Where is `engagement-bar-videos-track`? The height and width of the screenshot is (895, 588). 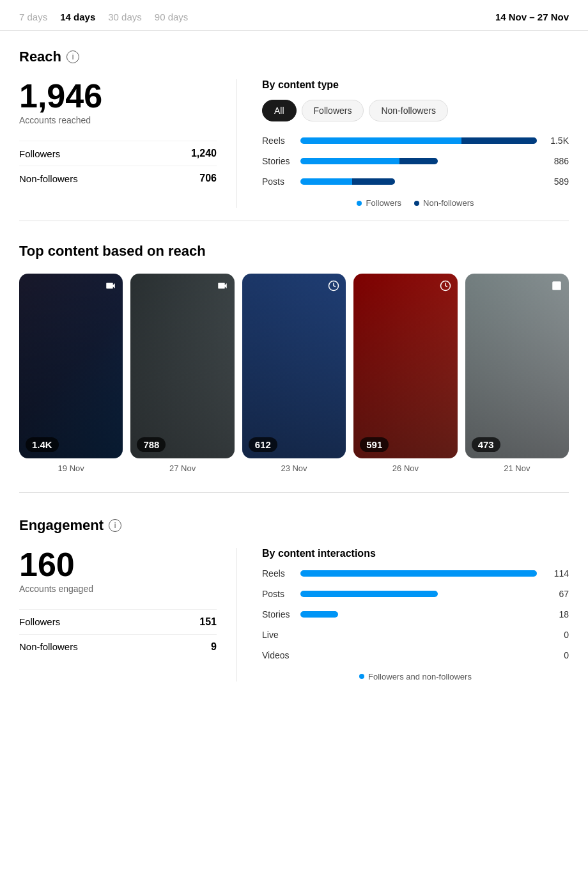
engagement-bar-videos-track is located at coordinates (419, 655).